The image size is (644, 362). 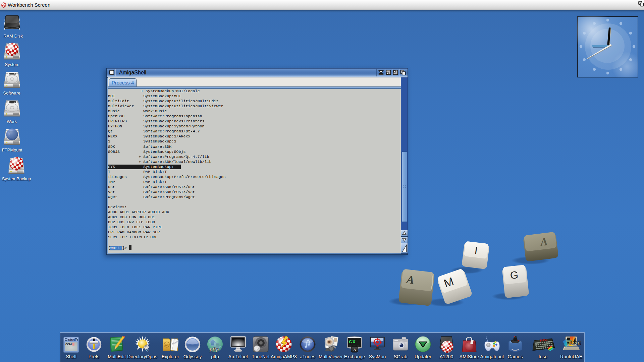 I want to click on svg-text: pftp, so click(x=214, y=349).